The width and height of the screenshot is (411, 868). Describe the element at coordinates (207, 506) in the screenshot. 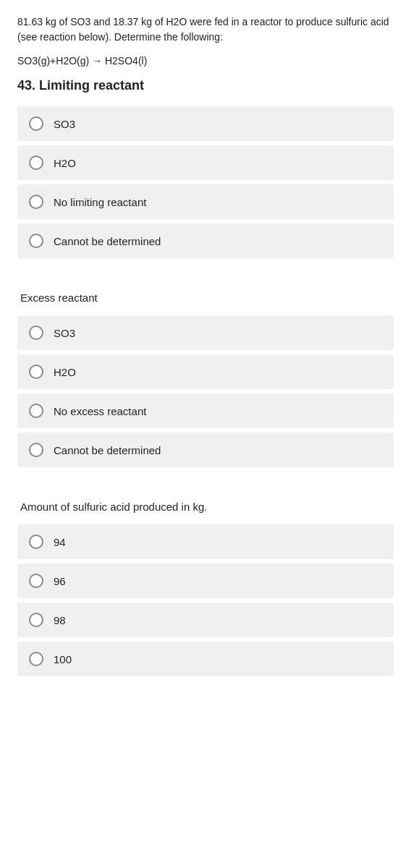

I see `amount-label: Amount of sulfuric acid produced in kg.` at that location.